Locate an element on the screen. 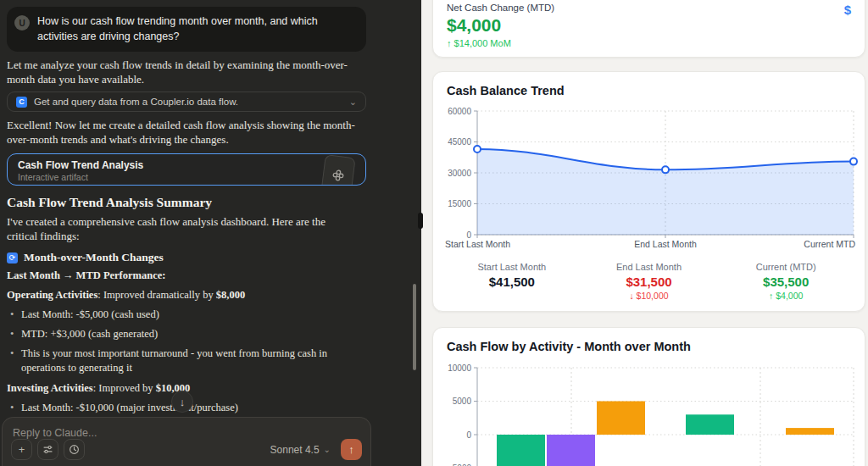 This screenshot has width=868, height=466. user-message-text: How is our cash flow trending month over… is located at coordinates (197, 29).